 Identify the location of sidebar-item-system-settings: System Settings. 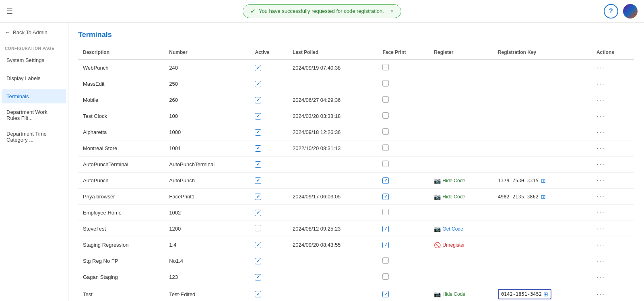
(34, 60).